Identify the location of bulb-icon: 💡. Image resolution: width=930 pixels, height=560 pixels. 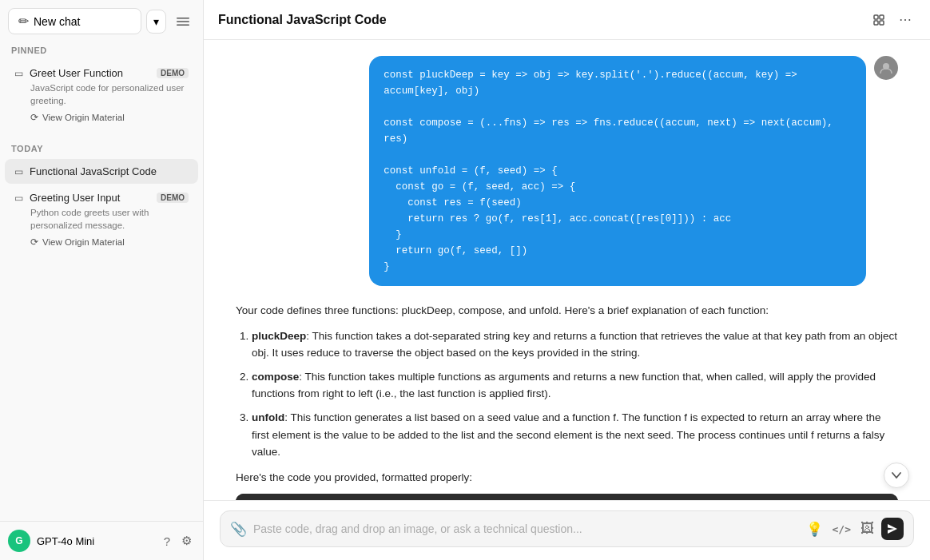
(815, 529).